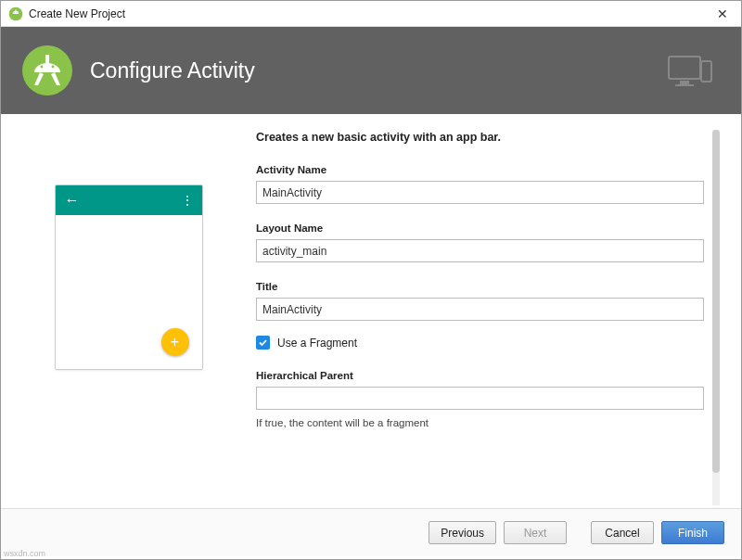  What do you see at coordinates (371, 532) in the screenshot?
I see `wizard-footer: Previous Next Cancel Finish` at bounding box center [371, 532].